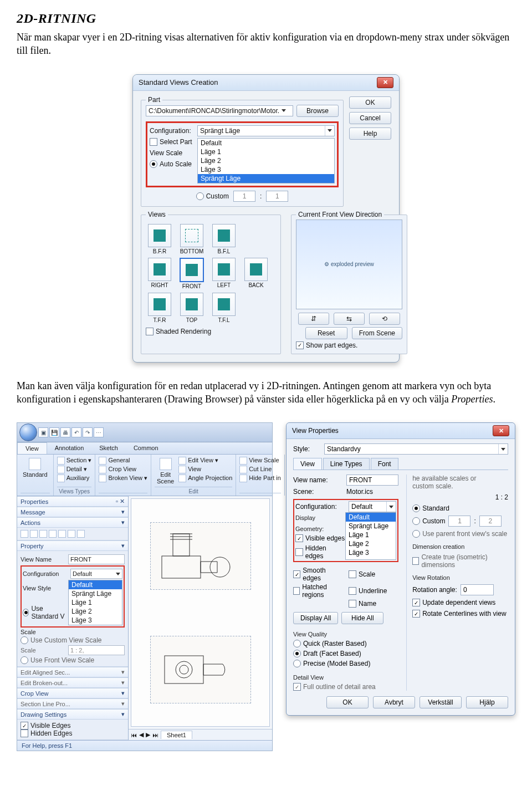 The height and width of the screenshot is (811, 532). What do you see at coordinates (43, 432) in the screenshot?
I see `qat-open-icon: ▣` at bounding box center [43, 432].